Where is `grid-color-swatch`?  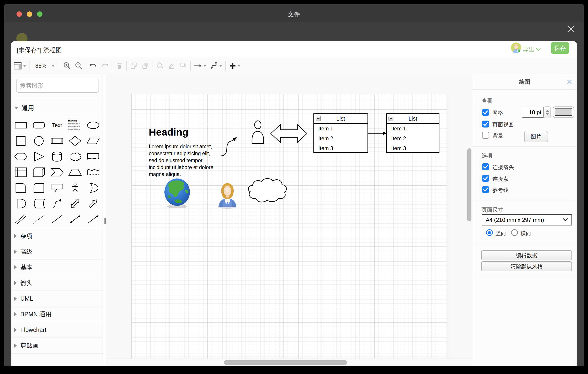
grid-color-swatch is located at coordinates (564, 112).